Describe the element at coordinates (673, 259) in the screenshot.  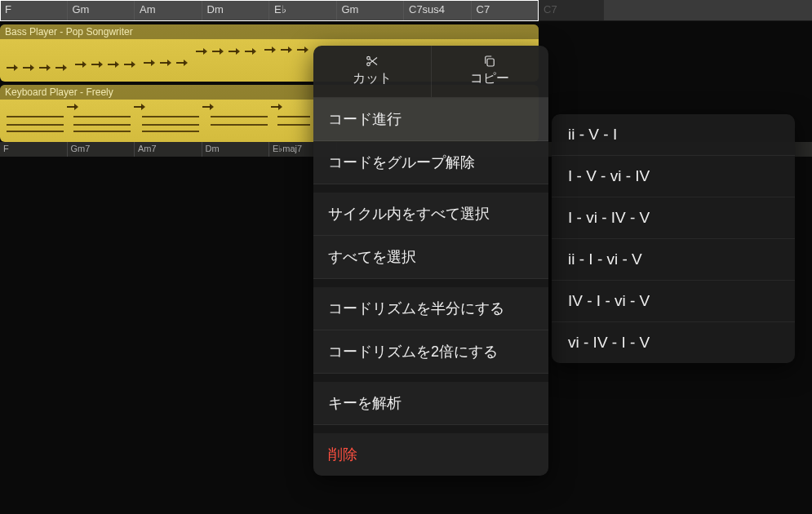
I see `progression-option: ii - I - vi - V` at that location.